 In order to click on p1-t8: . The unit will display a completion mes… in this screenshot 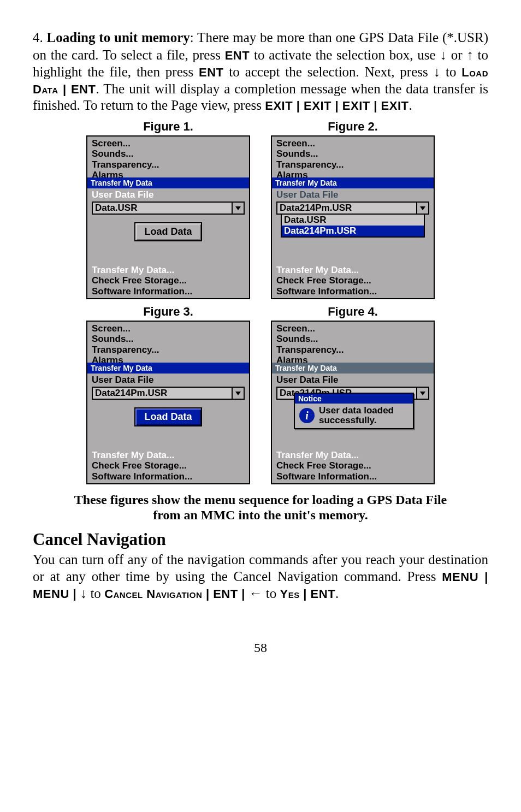, I will do `click(260, 97)`.